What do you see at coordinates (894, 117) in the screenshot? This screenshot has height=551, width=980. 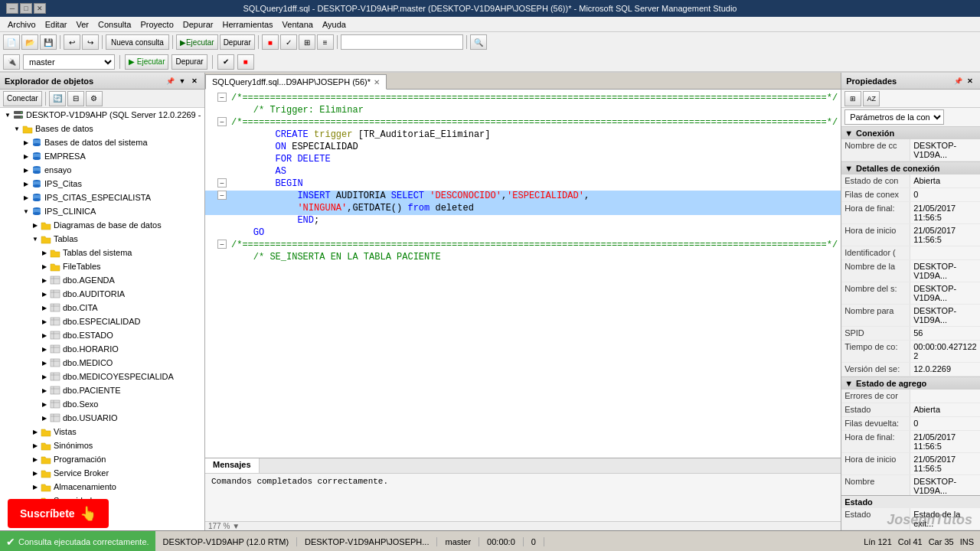 I see `props-dropdown: Parámetros de la conexión actual` at bounding box center [894, 117].